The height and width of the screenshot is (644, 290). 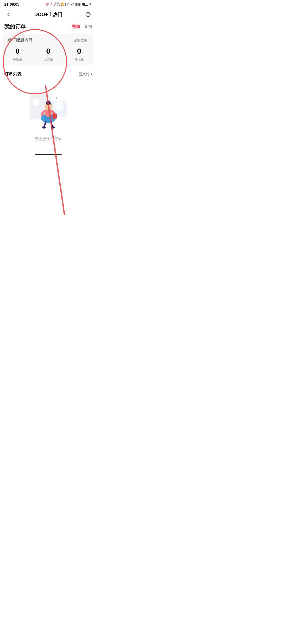 I want to click on data-card: 近7日数据表现 更多数据 › 0 播放量 0 点赞量 0 评论量, so click(x=48, y=50).